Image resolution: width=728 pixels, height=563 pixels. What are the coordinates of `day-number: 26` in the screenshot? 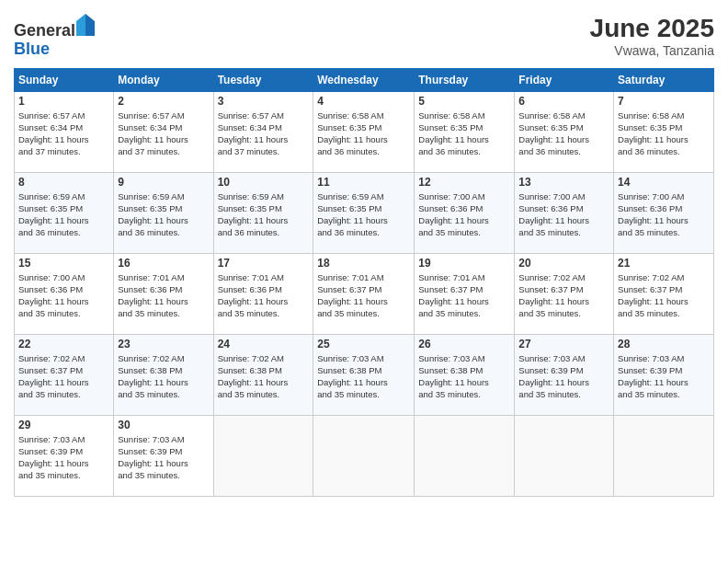 It's located at (464, 344).